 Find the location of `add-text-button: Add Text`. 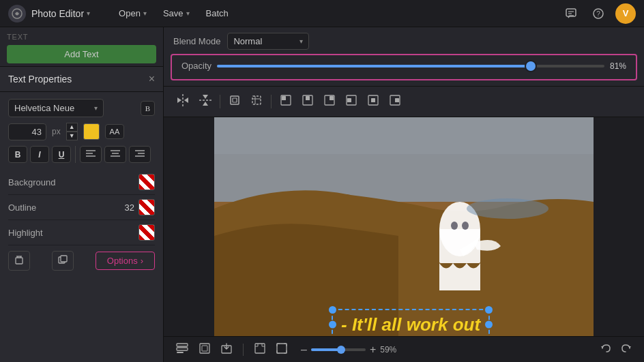

add-text-button: Add Text is located at coordinates (82, 55).